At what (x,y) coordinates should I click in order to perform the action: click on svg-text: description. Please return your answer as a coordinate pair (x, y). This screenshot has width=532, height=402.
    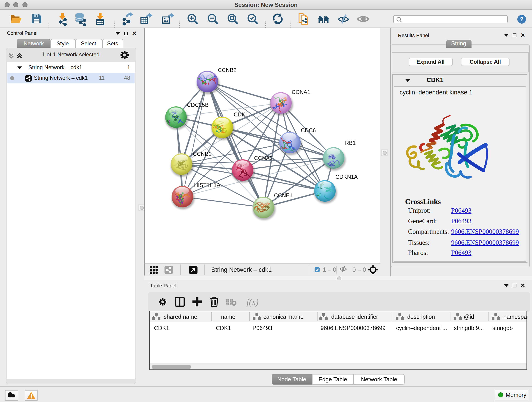
    Looking at the image, I should click on (421, 317).